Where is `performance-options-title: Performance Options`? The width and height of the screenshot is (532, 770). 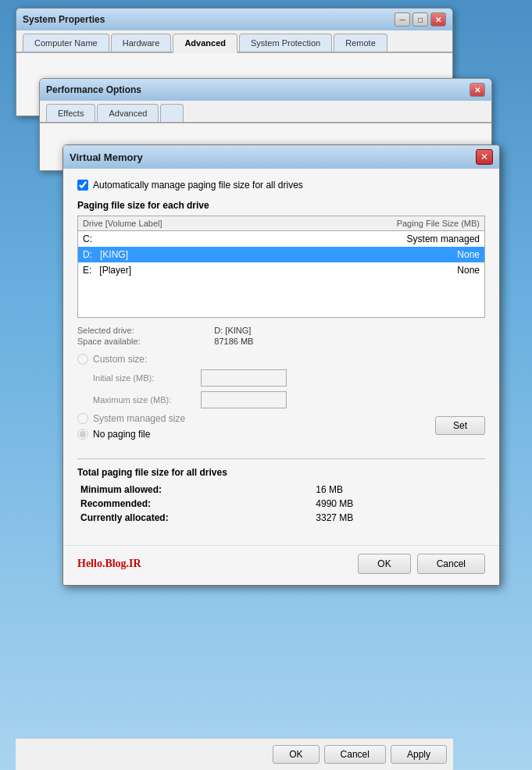 performance-options-title: Performance Options is located at coordinates (94, 90).